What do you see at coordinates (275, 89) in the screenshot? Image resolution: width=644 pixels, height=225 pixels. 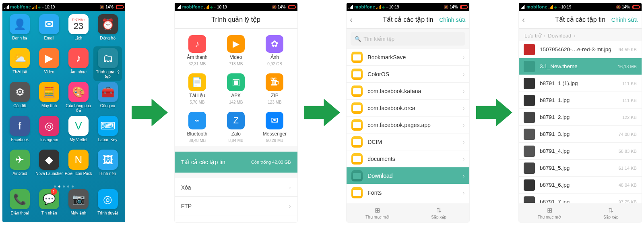 I see `category-zip: 🗜ZIP123 MB` at bounding box center [275, 89].